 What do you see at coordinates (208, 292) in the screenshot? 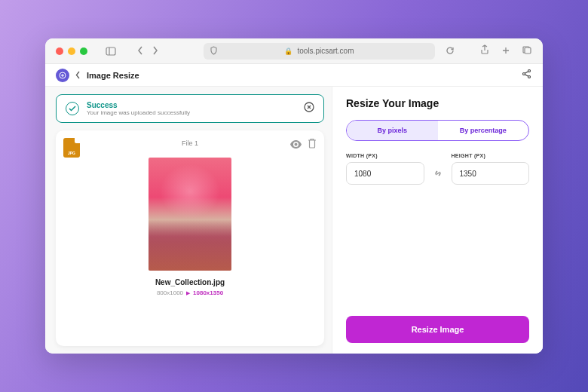
I see `new-dimensions: 1080x1350` at bounding box center [208, 292].